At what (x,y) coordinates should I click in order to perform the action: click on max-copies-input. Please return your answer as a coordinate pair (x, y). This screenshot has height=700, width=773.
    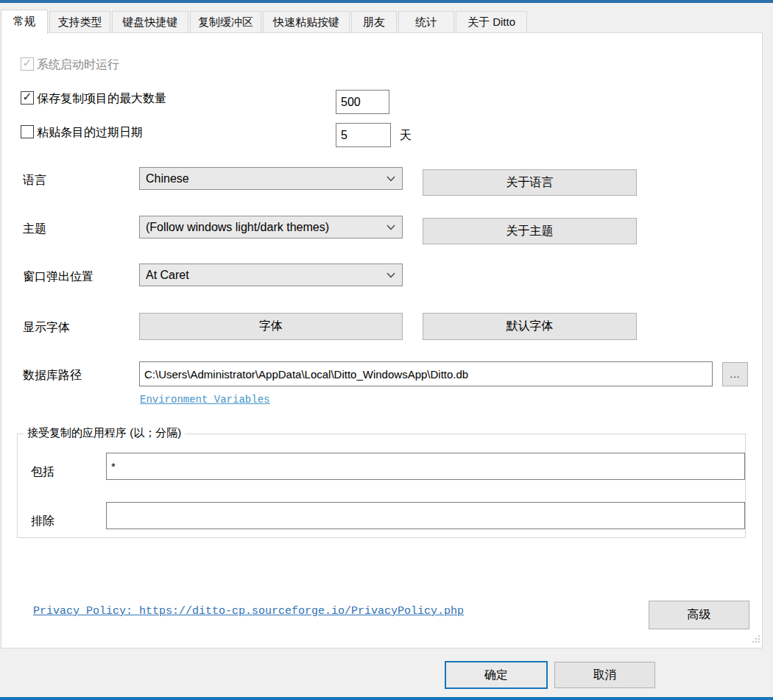
    Looking at the image, I should click on (362, 102).